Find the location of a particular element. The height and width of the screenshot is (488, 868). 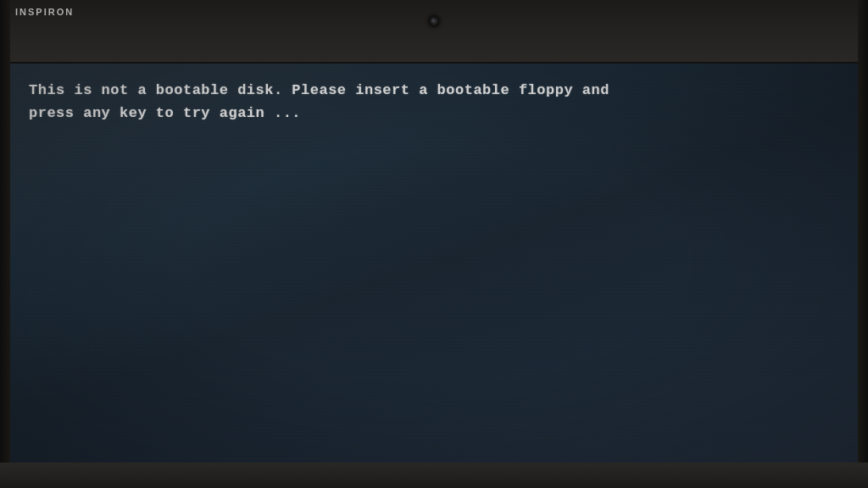

boot-error-line1: This is not a bootable disk. Please inse… is located at coordinates (434, 90).